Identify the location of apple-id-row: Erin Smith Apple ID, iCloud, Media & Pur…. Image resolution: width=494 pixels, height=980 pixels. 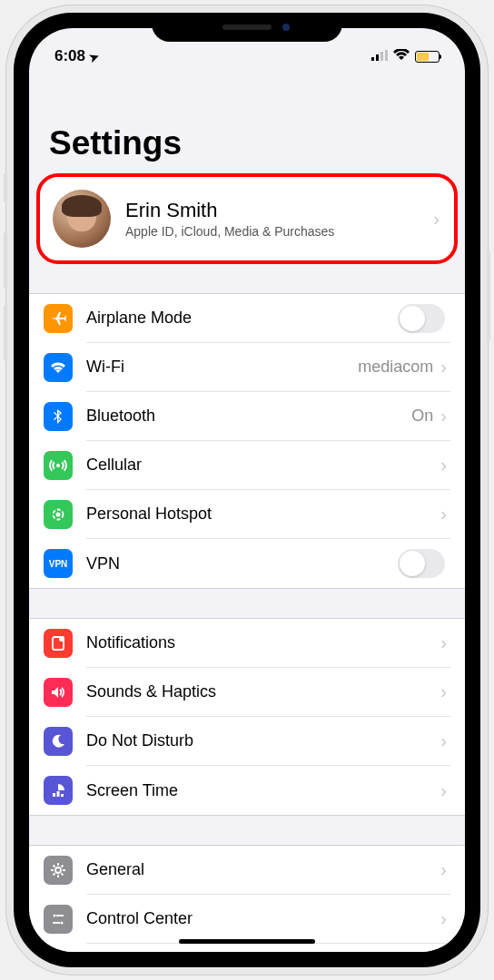
(247, 219).